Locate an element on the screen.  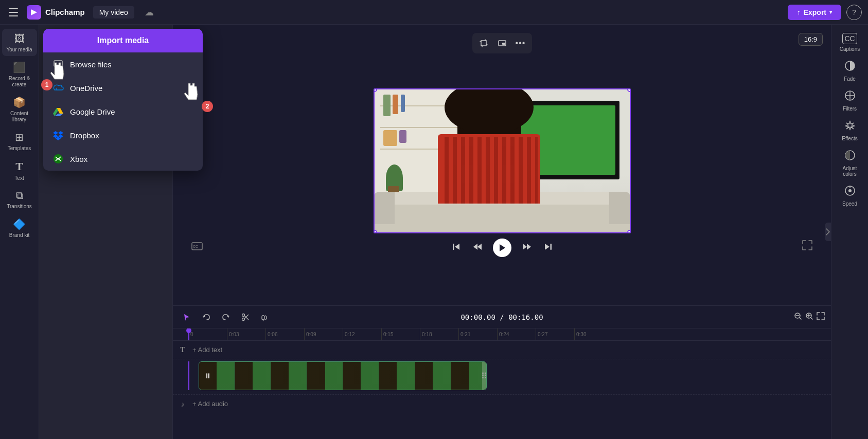
play-pause-button is located at coordinates (502, 248).